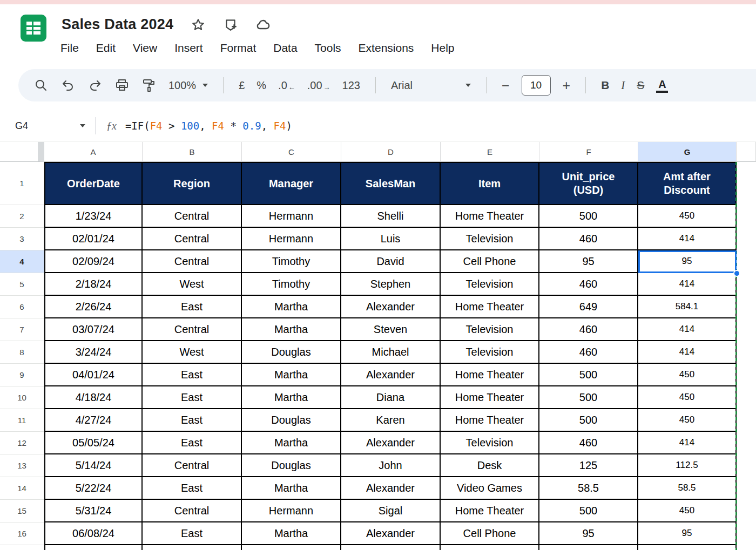 Image resolution: width=756 pixels, height=550 pixels. What do you see at coordinates (292, 420) in the screenshot?
I see `cell-C11: Douglas` at bounding box center [292, 420].